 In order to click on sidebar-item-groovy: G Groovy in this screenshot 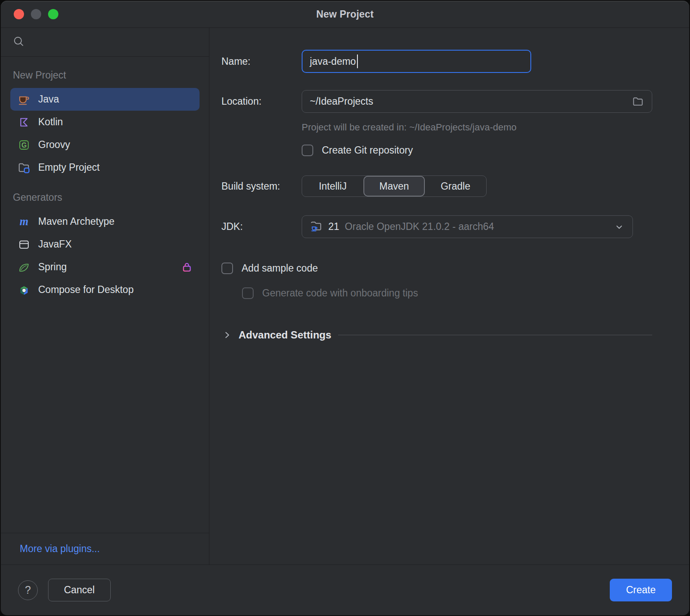, I will do `click(105, 145)`.